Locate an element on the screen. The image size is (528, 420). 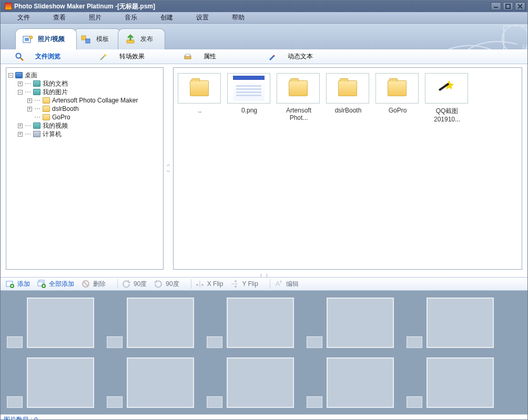
menu-view: 查看 is located at coordinates (59, 18).